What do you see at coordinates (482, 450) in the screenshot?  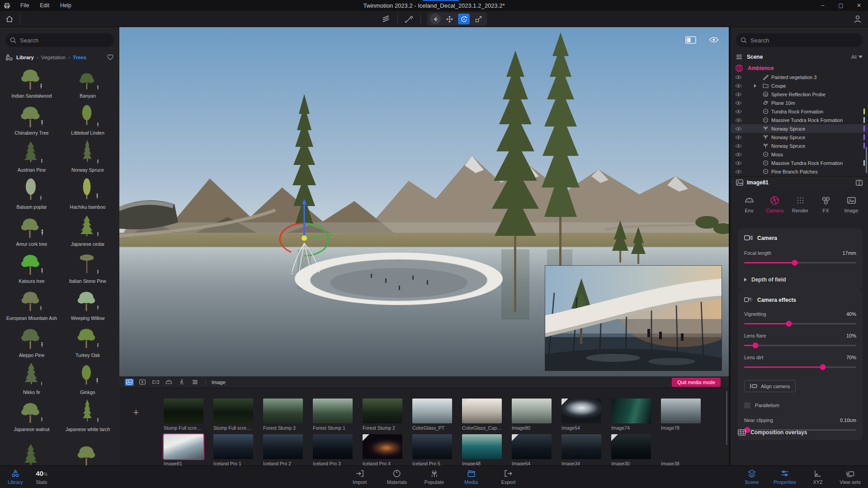 I see `media-item: Image48` at bounding box center [482, 450].